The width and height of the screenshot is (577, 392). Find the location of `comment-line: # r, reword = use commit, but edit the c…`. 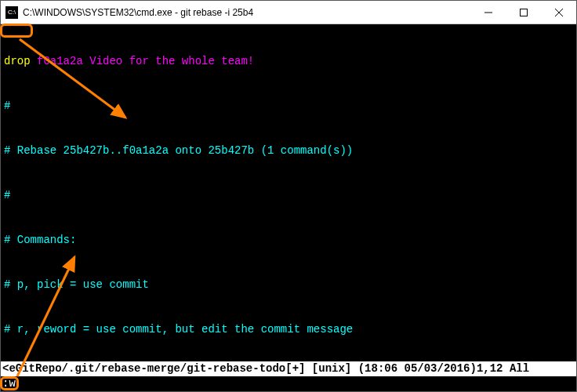

comment-line: # r, reword = use commit, but edit the c… is located at coordinates (288, 329).